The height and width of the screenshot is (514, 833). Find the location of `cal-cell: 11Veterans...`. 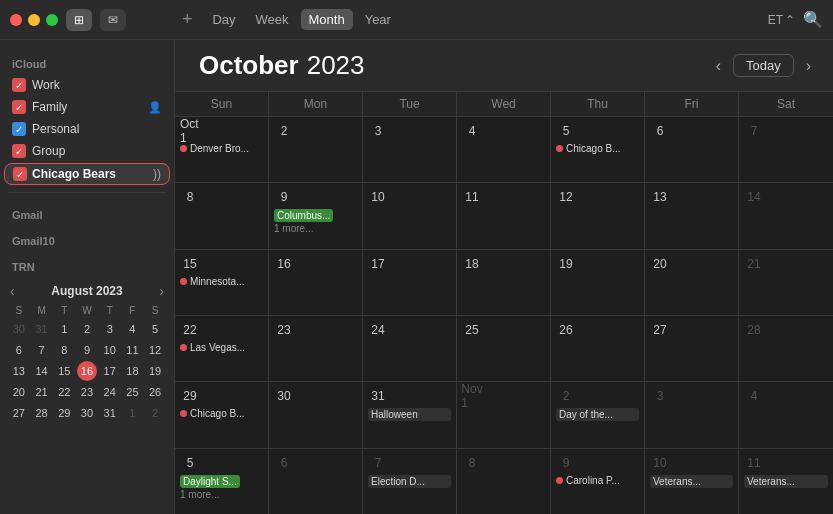

cal-cell: 11Veterans... is located at coordinates (786, 482).